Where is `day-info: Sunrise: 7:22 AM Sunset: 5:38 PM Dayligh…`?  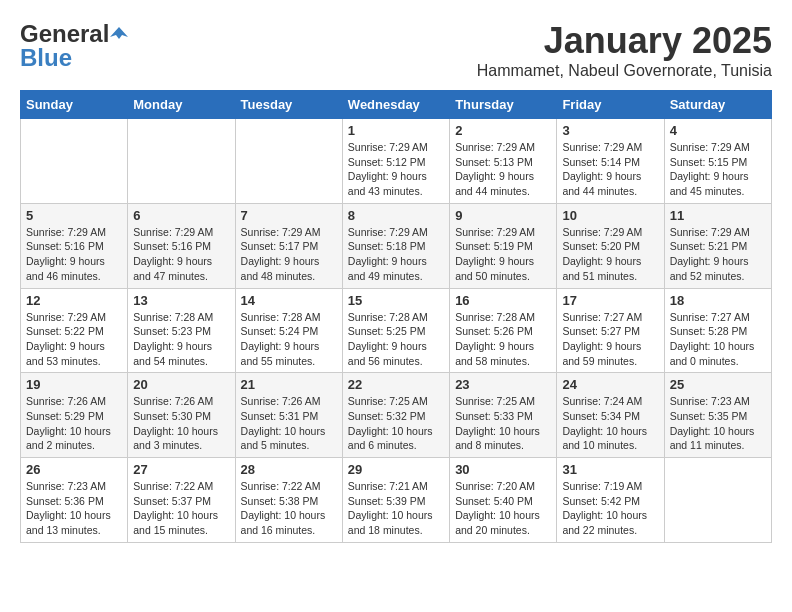 day-info: Sunrise: 7:22 AM Sunset: 5:38 PM Dayligh… is located at coordinates (289, 508).